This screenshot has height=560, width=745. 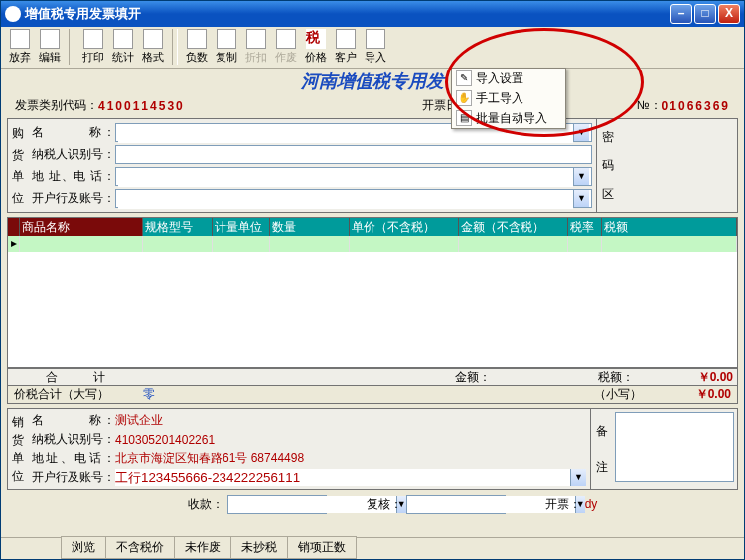 I want to click on price-icon: 税, so click(x=316, y=39).